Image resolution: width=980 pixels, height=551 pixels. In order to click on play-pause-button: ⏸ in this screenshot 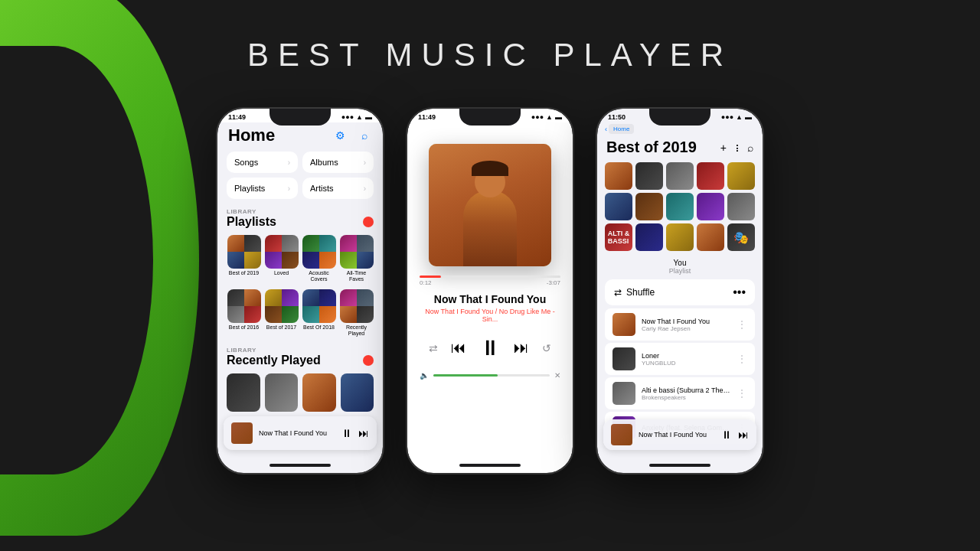, I will do `click(490, 347)`.